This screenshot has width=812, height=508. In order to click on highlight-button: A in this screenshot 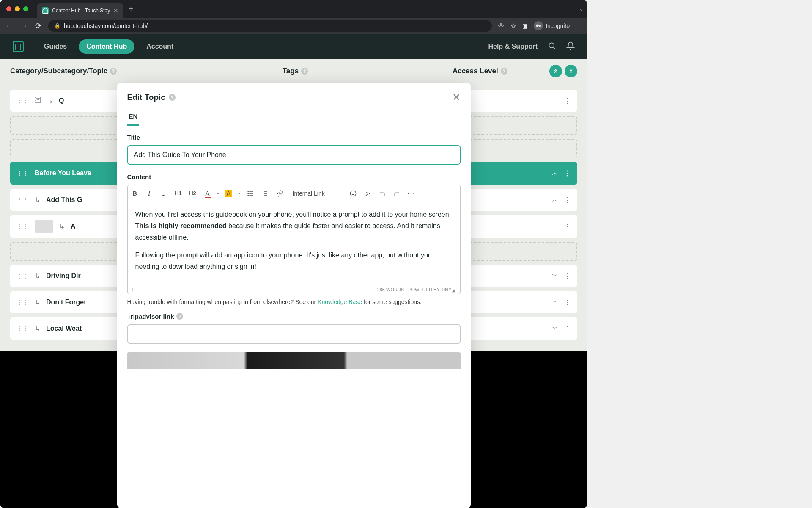, I will do `click(229, 193)`.